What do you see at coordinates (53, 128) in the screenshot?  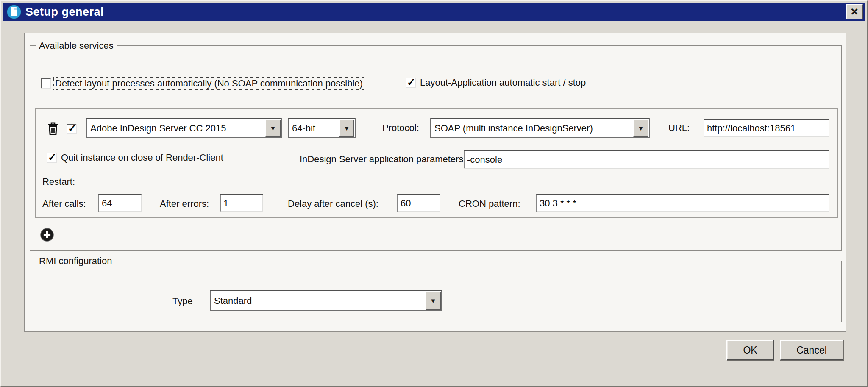 I see `delete-service-trash-icon` at bounding box center [53, 128].